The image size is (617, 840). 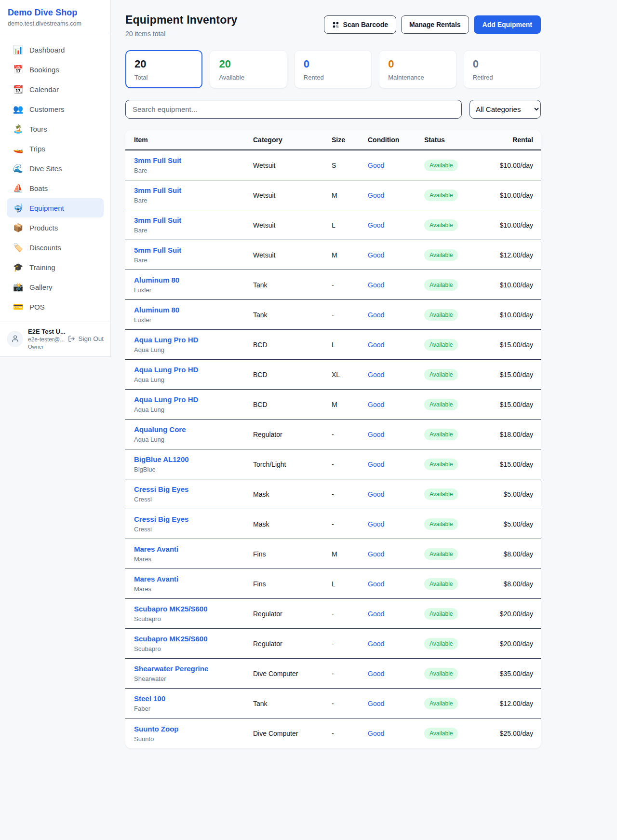 I want to click on sidebar-item-equipment: 🤿Equipment, so click(x=55, y=208).